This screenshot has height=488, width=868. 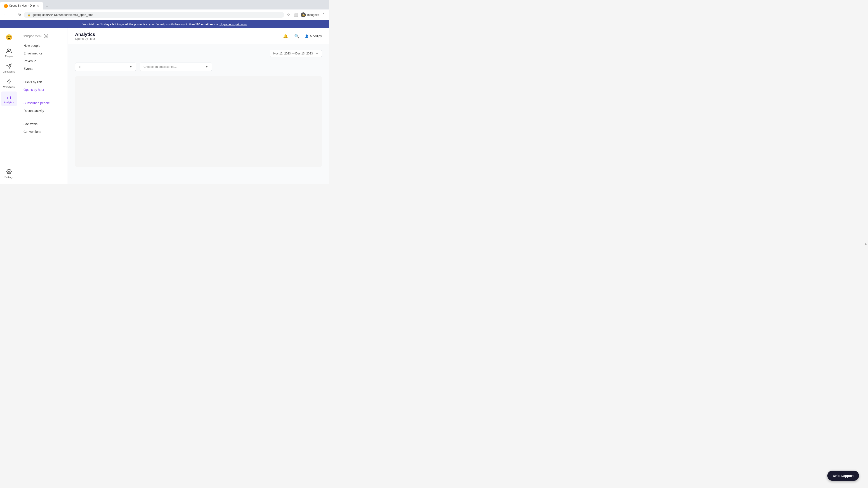 What do you see at coordinates (176, 67) in the screenshot?
I see `email-series-filter-dropdown: Choose an email series... ▼` at bounding box center [176, 67].